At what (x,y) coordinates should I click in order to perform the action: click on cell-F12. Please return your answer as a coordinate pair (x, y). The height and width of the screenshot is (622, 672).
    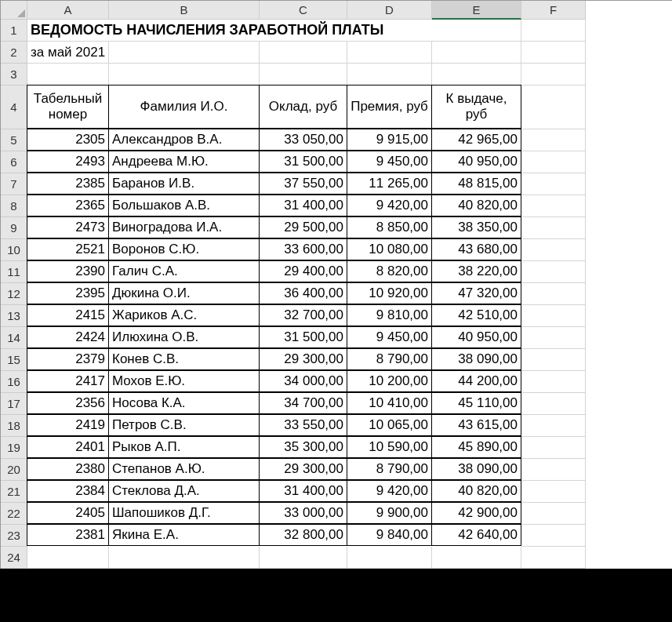
    Looking at the image, I should click on (554, 294).